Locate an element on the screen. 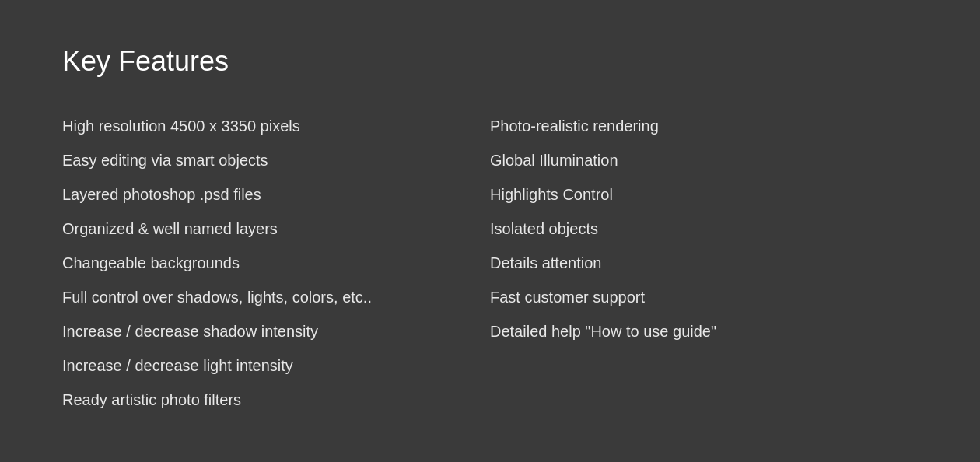  right-feature-item: Fast customer support is located at coordinates (704, 297).